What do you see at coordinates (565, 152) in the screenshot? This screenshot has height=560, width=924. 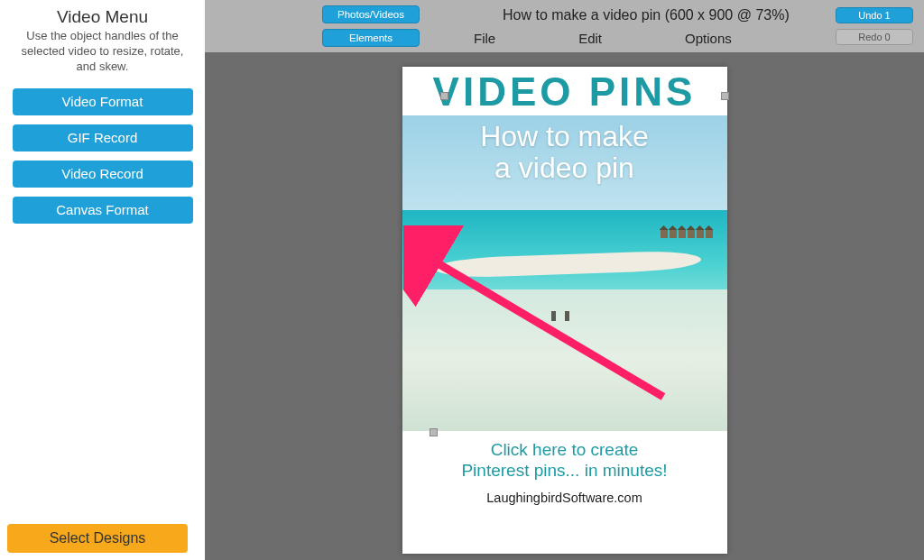 I see `pin-overlay-text: How to make a video pin` at bounding box center [565, 152].